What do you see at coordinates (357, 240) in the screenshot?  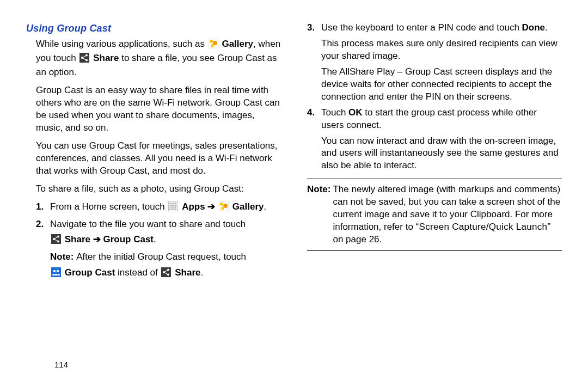 I see `text: on page 26.` at bounding box center [357, 240].